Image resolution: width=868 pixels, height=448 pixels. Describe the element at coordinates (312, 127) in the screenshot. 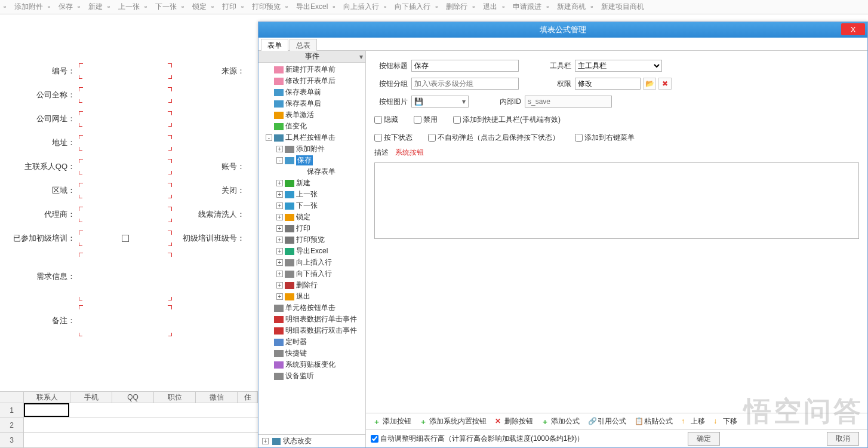

I see `tree-node: 值变化` at that location.